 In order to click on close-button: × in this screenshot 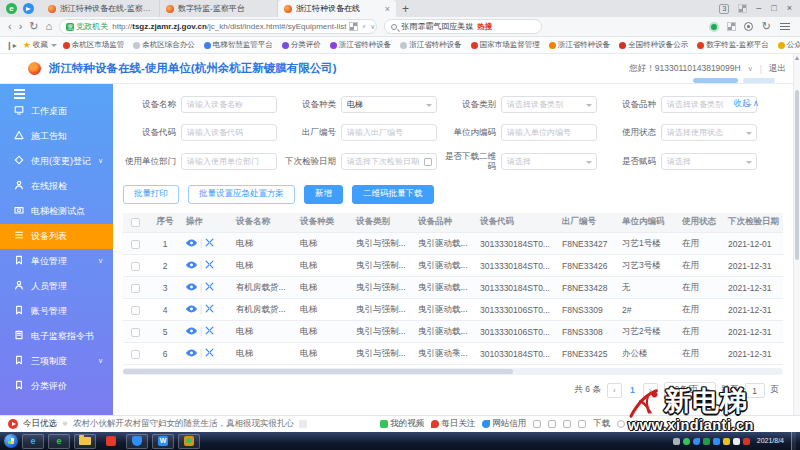, I will do `click(790, 8)`.